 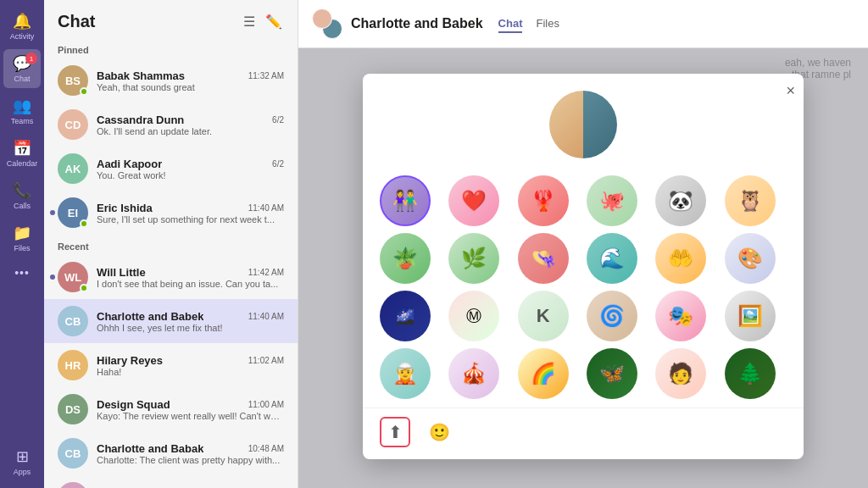 What do you see at coordinates (612, 374) in the screenshot?
I see `sticker-butterfly: 🦋` at bounding box center [612, 374].